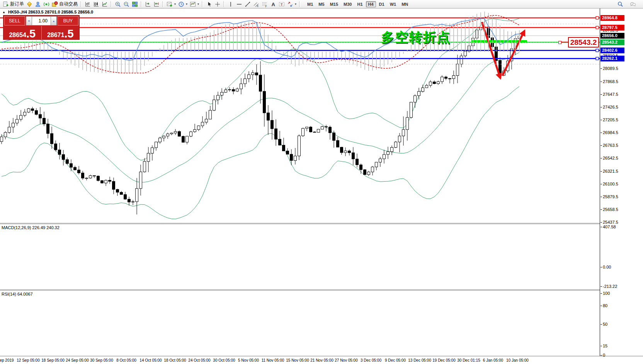  I want to click on navigator-button, so click(38, 4).